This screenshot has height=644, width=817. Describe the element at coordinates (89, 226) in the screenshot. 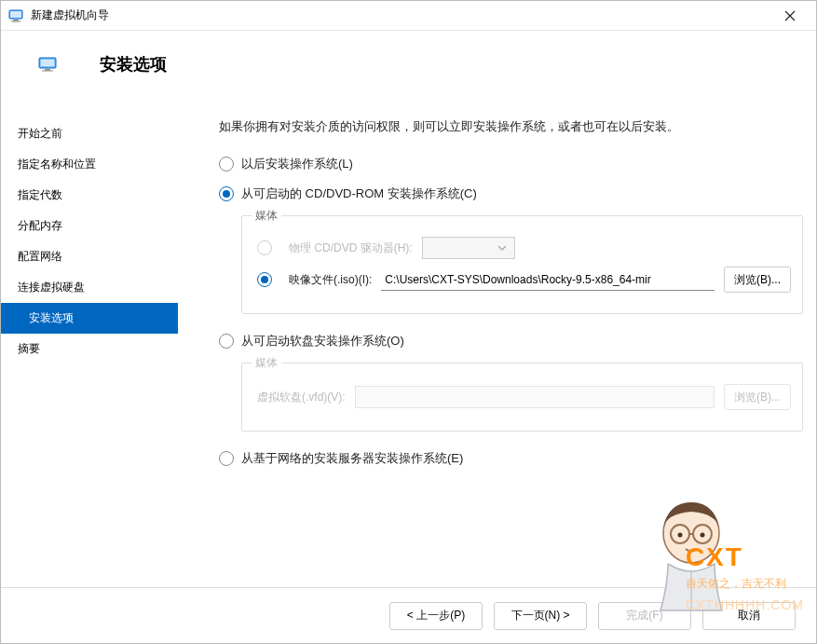

I see `step-memory: 分配内存` at that location.